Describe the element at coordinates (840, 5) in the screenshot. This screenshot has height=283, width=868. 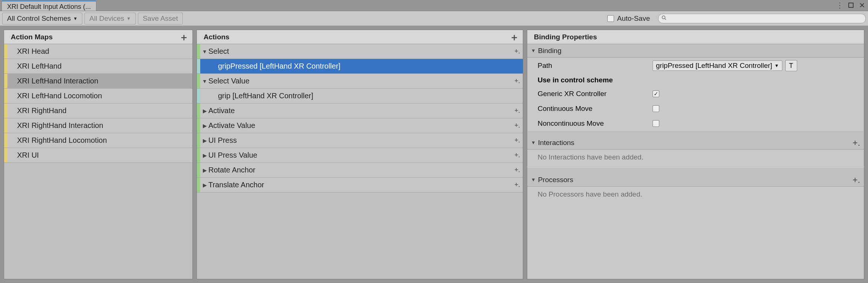
I see `kebab-menu-icon: ⋮` at that location.